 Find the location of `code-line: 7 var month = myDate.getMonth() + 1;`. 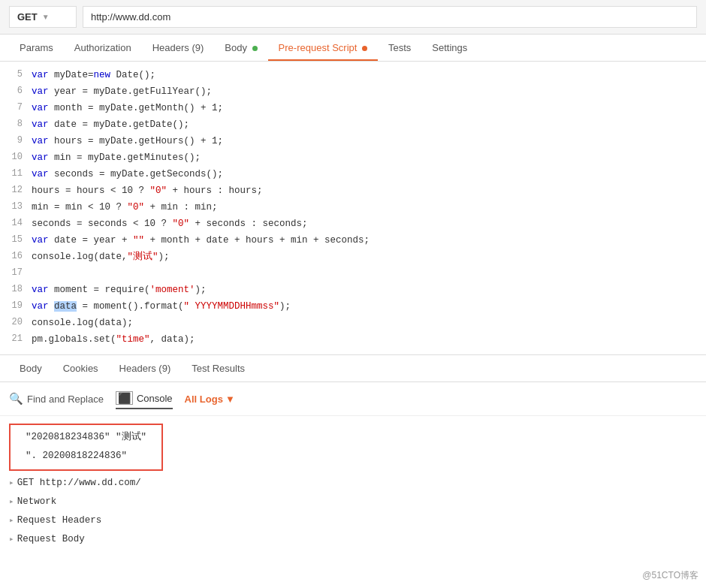

code-line: 7 var month = myDate.getMonth() + 1; is located at coordinates (353, 109).